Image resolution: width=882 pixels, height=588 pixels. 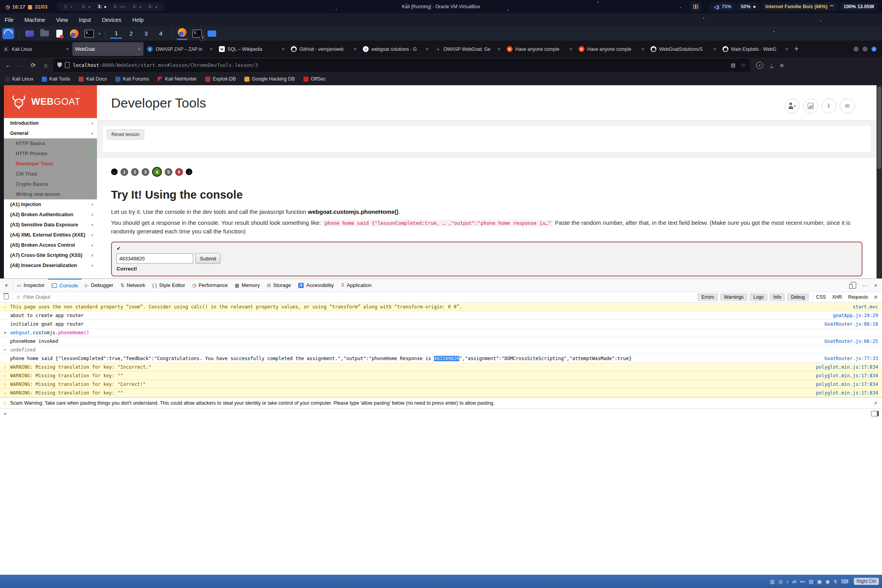 I want to click on recording-icon: ◉, so click(x=827, y=582).